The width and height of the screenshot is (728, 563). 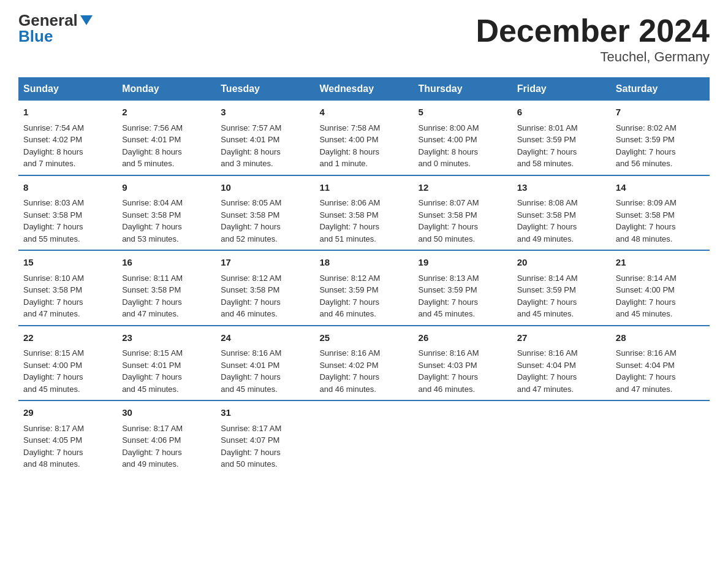 What do you see at coordinates (463, 138) in the screenshot?
I see `calendar-cell: 5 Sunrise: 8:00 AM Sunset: 4:00 PM Dayli…` at bounding box center [463, 138].